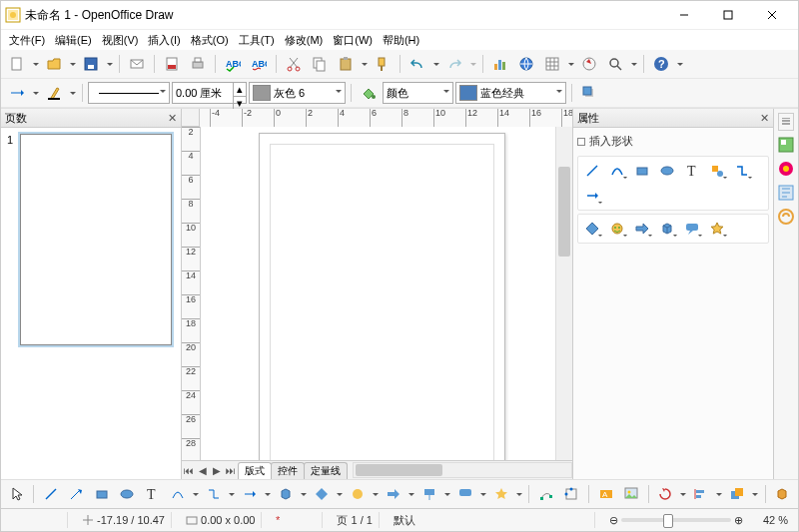 The image size is (799, 532). I want to click on zoom-out-button: ⊖, so click(613, 521).